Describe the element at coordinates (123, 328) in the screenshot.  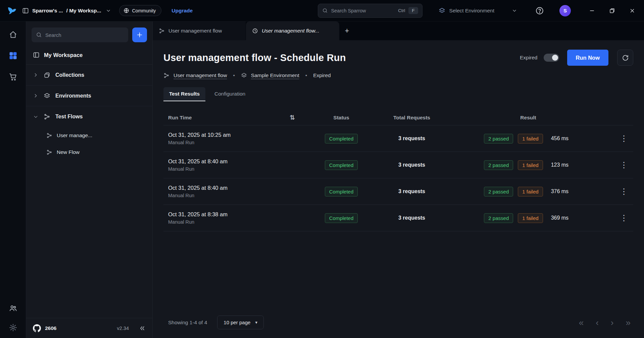
I see `app-version: v2.34` at that location.